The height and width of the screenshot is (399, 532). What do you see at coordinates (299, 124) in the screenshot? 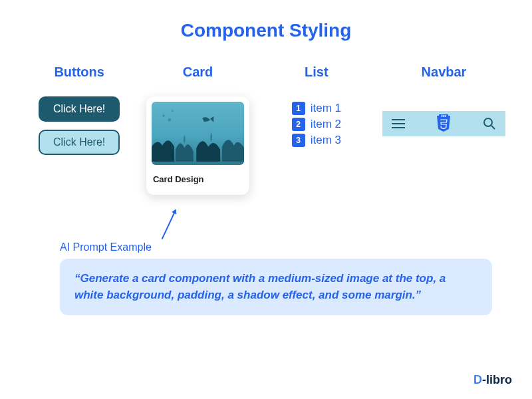
I see `list-badge: 2` at bounding box center [299, 124].